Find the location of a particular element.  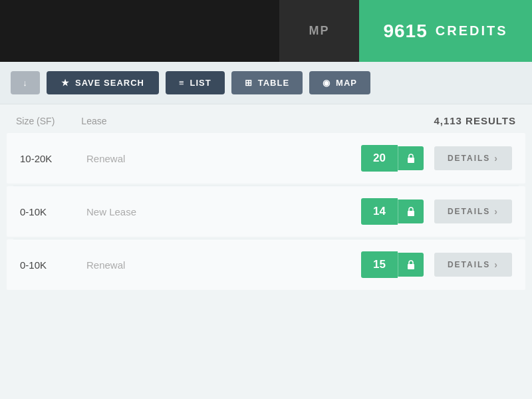

table-icon: ⊞ is located at coordinates (249, 82).